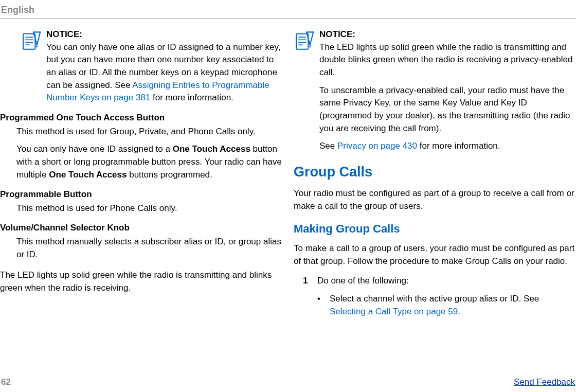  What do you see at coordinates (447, 146) in the screenshot?
I see `notice-right-p3: See Privacy on page 430 for more informa…` at bounding box center [447, 146].